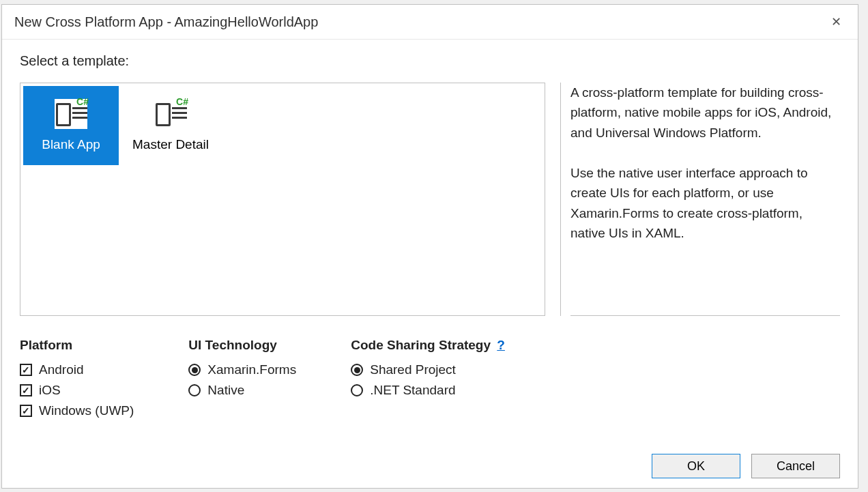 This screenshot has width=868, height=492. What do you see at coordinates (706, 315) in the screenshot?
I see `description-divider` at bounding box center [706, 315].